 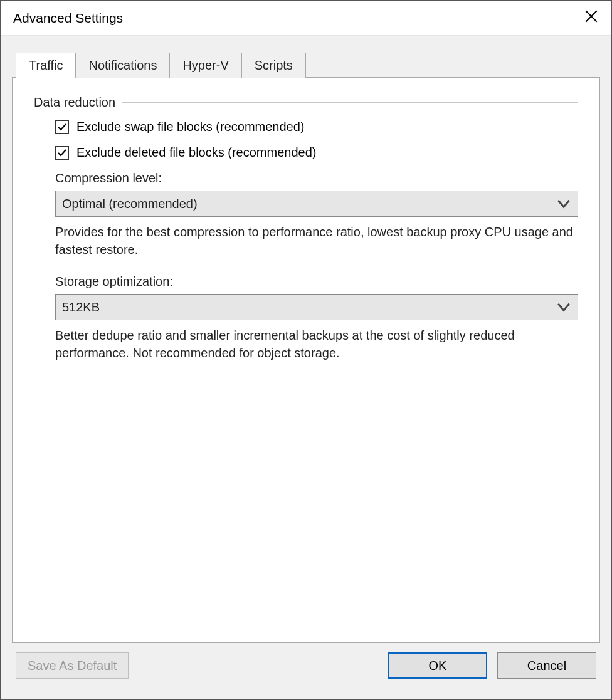 I want to click on select-value: Optimal (recommended), so click(x=309, y=204).